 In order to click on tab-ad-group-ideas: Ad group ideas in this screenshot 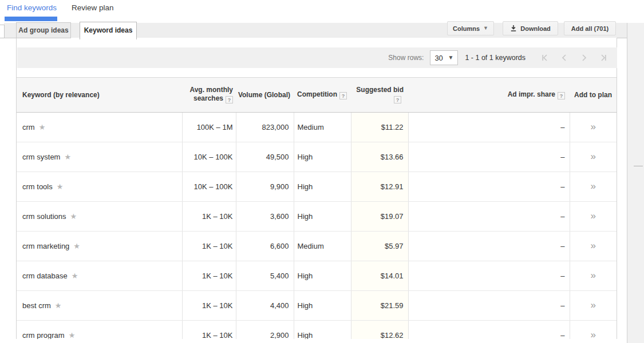, I will do `click(44, 30)`.